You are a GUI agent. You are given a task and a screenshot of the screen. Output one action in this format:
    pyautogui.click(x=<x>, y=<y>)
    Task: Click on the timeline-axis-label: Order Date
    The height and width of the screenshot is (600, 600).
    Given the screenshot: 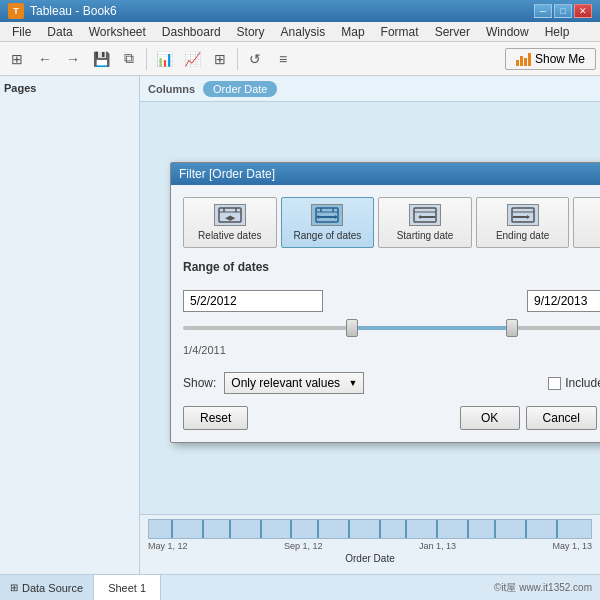 What is the action you would take?
    pyautogui.click(x=370, y=558)
    